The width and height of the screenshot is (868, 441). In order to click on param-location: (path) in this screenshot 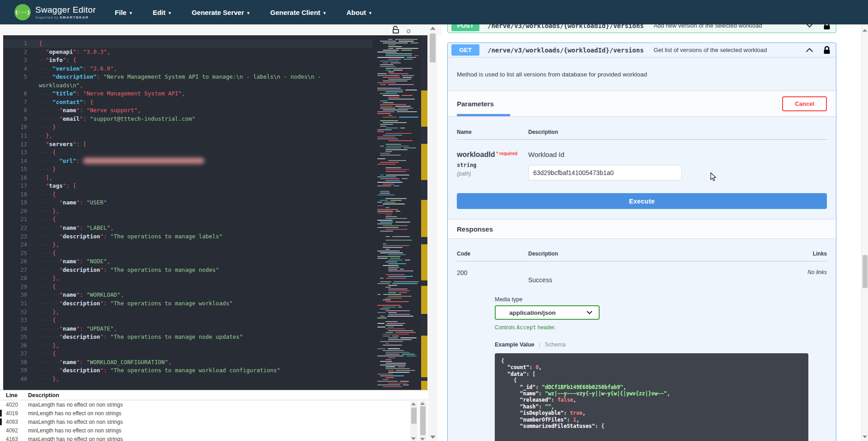, I will do `click(493, 174)`.